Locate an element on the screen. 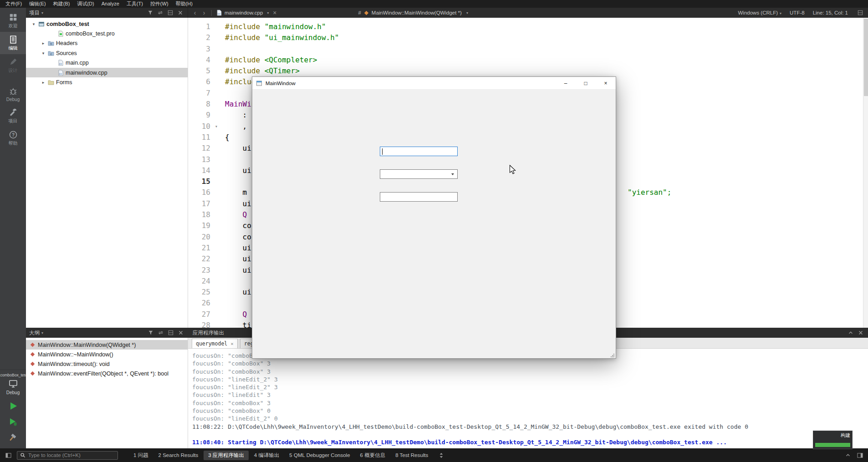  output-pane-tab: 6 概要信息 is located at coordinates (373, 455).